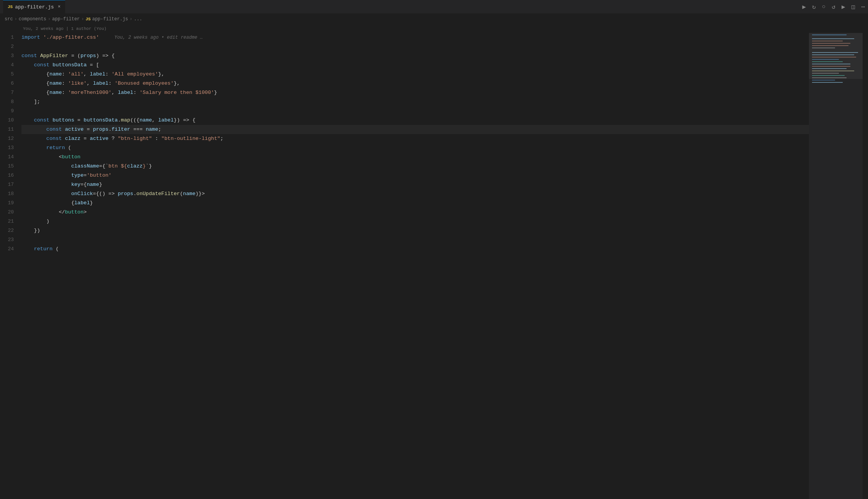  Describe the element at coordinates (8, 130) in the screenshot. I see `line-num-11: 11` at that location.